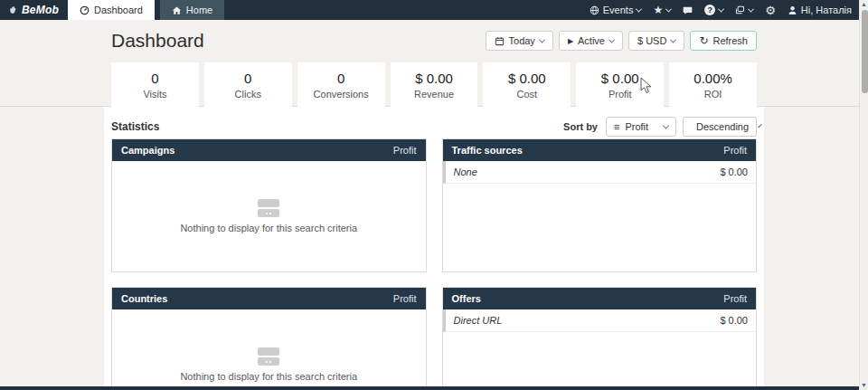 This screenshot has width=868, height=390. I want to click on panel-title: Countries, so click(145, 299).